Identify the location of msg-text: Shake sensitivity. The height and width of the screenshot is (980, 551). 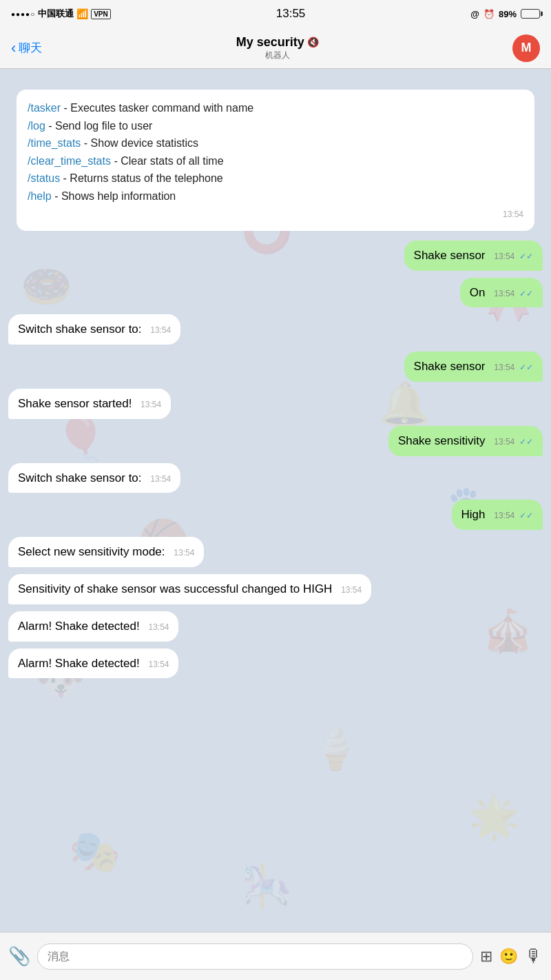
(442, 441).